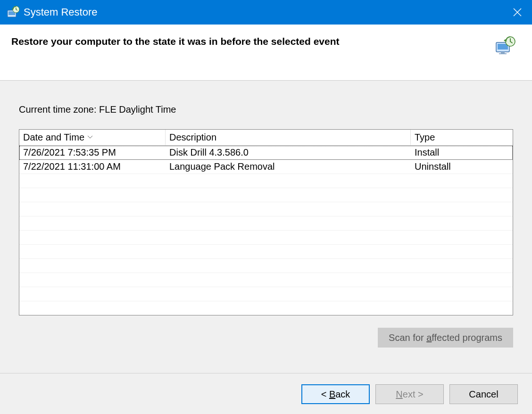  I want to click on cell-description: Disk Drill 4.3.586.0, so click(288, 153).